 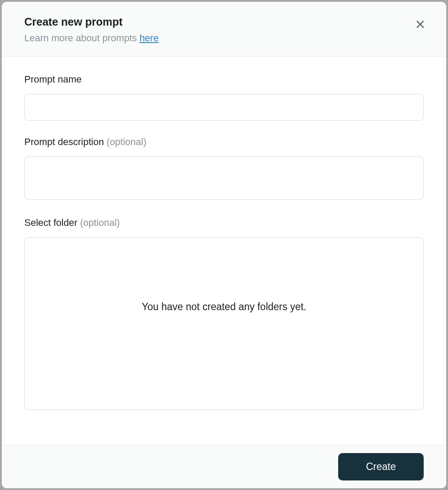 I want to click on modal-header: Create new prompt Learn more about promp…, so click(x=224, y=29).